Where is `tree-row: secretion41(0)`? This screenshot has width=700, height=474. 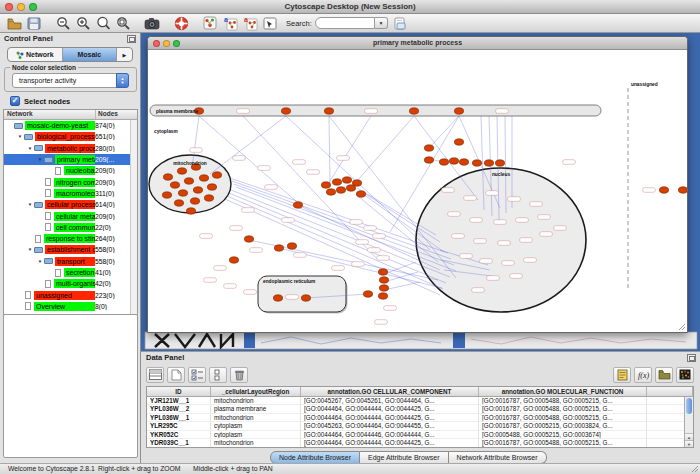
tree-row: secretion41(0) is located at coordinates (70, 272).